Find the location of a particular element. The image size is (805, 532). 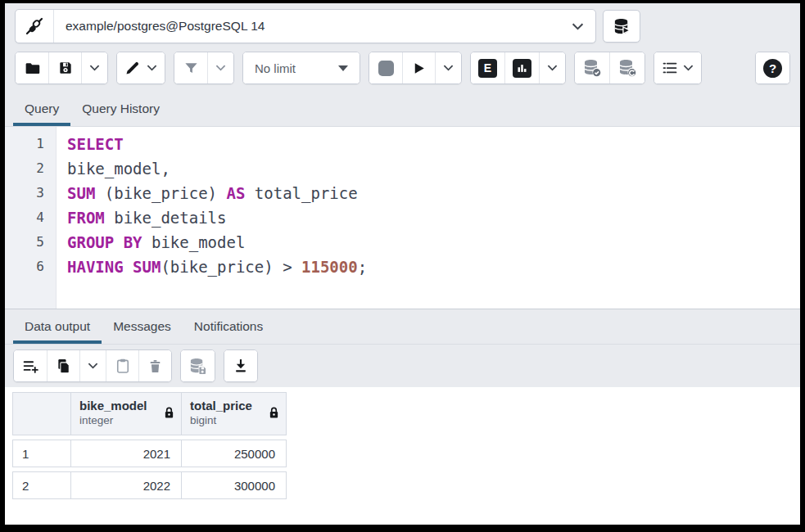

grid-header-row: bike_model integer total_price bigint is located at coordinates (149, 414).